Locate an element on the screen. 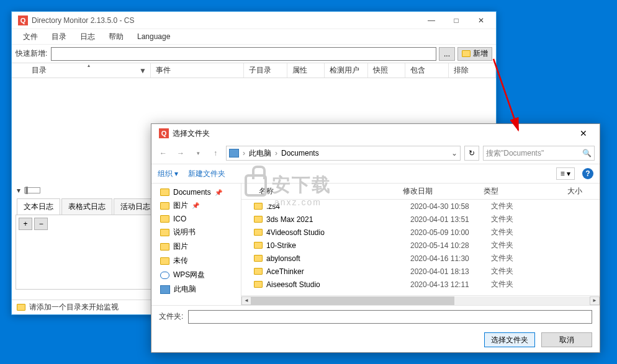 The height and width of the screenshot is (364, 617). tab-table-log: 表格式日志 is located at coordinates (87, 206).